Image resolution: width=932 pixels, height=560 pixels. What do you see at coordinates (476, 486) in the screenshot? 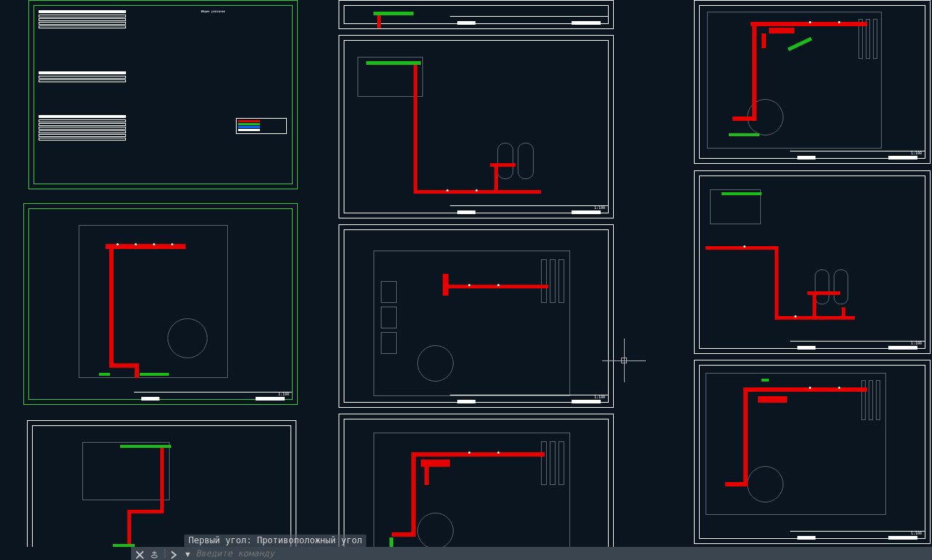
I see `sheet-plan-m3` at bounding box center [476, 486].